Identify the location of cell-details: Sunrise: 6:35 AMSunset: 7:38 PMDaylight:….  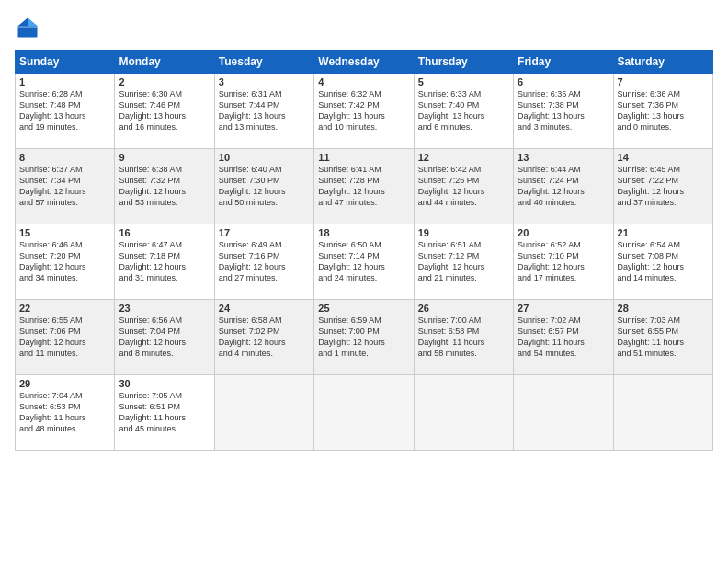
(563, 110).